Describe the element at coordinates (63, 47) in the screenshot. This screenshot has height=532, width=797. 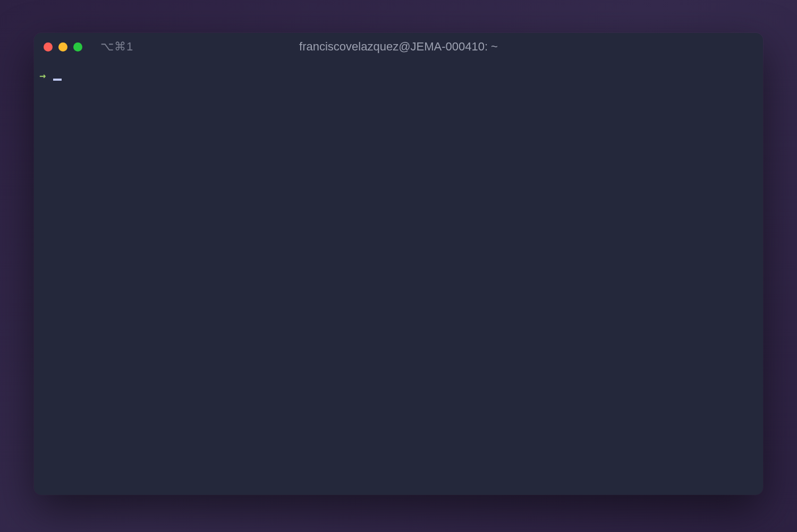
I see `traffic-lights` at that location.